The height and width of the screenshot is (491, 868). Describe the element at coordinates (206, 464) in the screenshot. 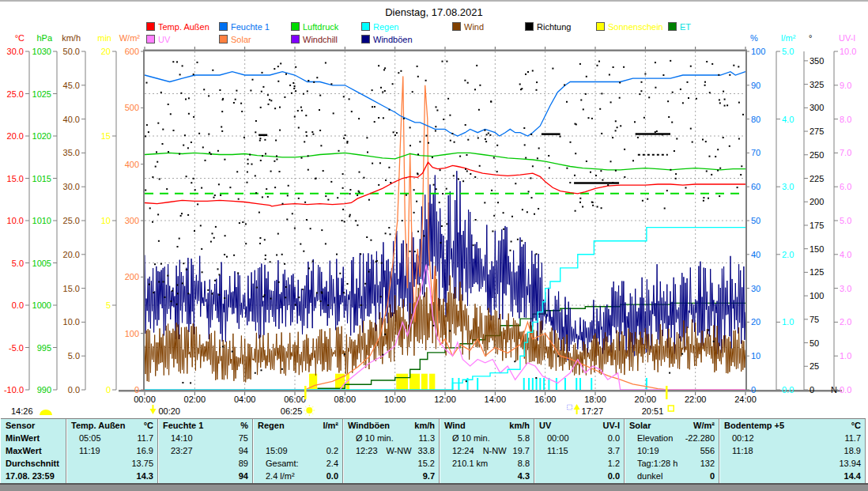

I see `table-row: 89` at that location.